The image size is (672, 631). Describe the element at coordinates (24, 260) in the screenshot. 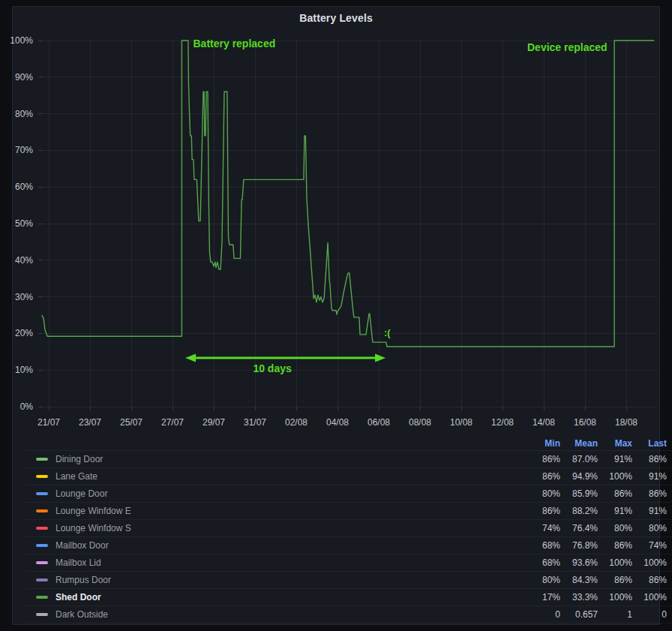

I see `y-axis-tick-label: 40%` at that location.